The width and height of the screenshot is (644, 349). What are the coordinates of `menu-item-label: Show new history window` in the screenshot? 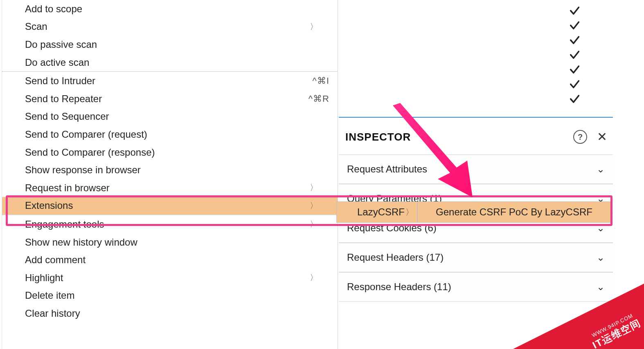 It's located at (81, 242).